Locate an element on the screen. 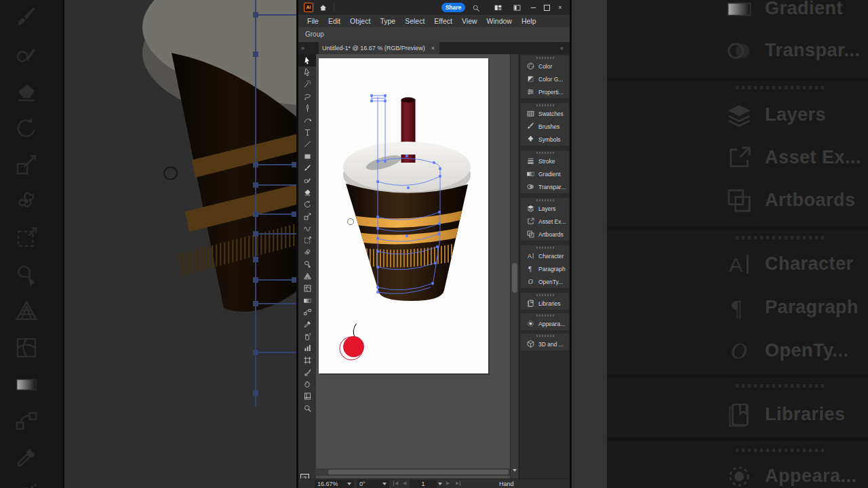  minimize-button is located at coordinates (533, 7).